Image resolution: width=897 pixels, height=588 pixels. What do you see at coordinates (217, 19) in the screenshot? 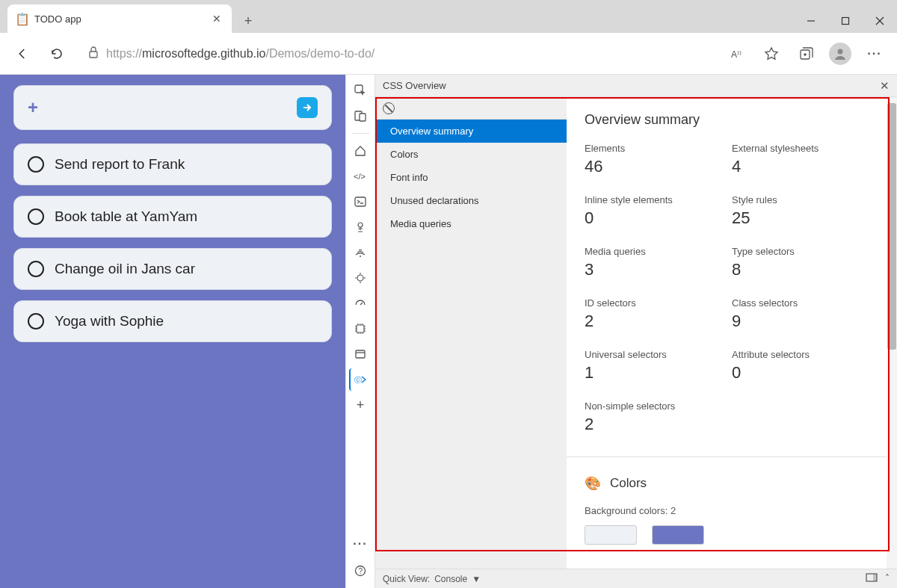
I see `close-tab-button: ✕` at bounding box center [217, 19].